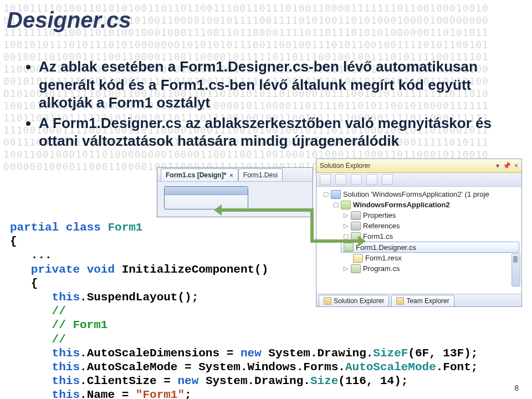 The width and height of the screenshot is (532, 399). I want to click on project-icon, so click(346, 205).